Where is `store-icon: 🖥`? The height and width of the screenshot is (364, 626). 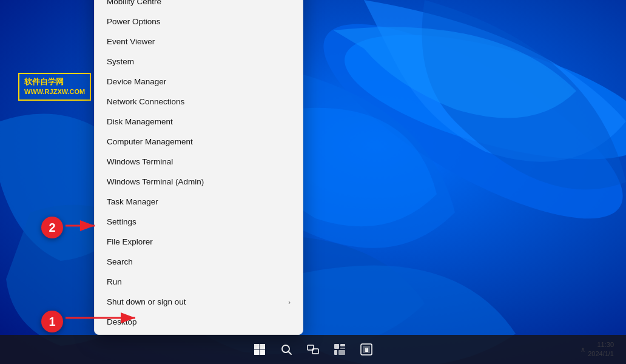
store-icon: 🖥 is located at coordinates (366, 349).